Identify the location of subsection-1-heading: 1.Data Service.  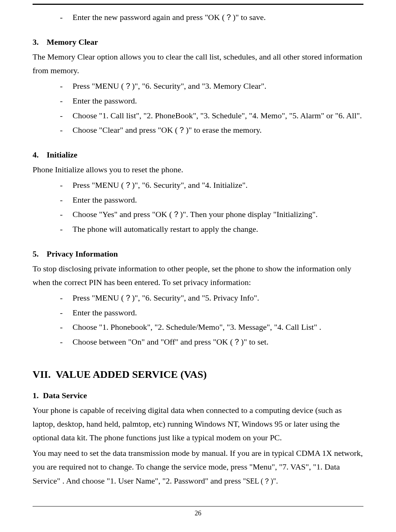
(198, 396).